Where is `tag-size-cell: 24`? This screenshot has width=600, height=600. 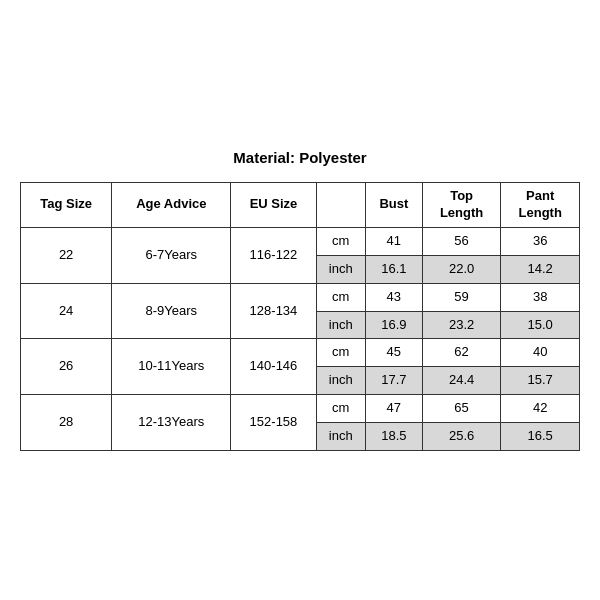 tag-size-cell: 24 is located at coordinates (66, 311).